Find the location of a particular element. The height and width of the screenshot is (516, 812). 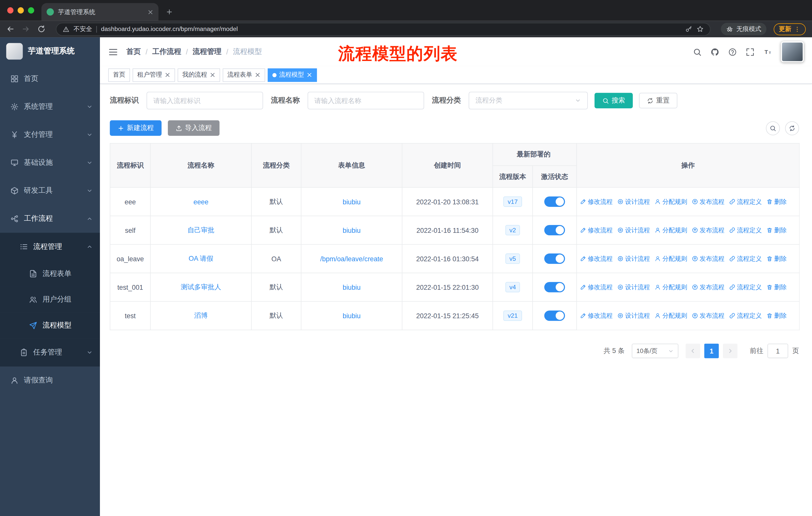

import-process-button: 导入流程 is located at coordinates (194, 128).